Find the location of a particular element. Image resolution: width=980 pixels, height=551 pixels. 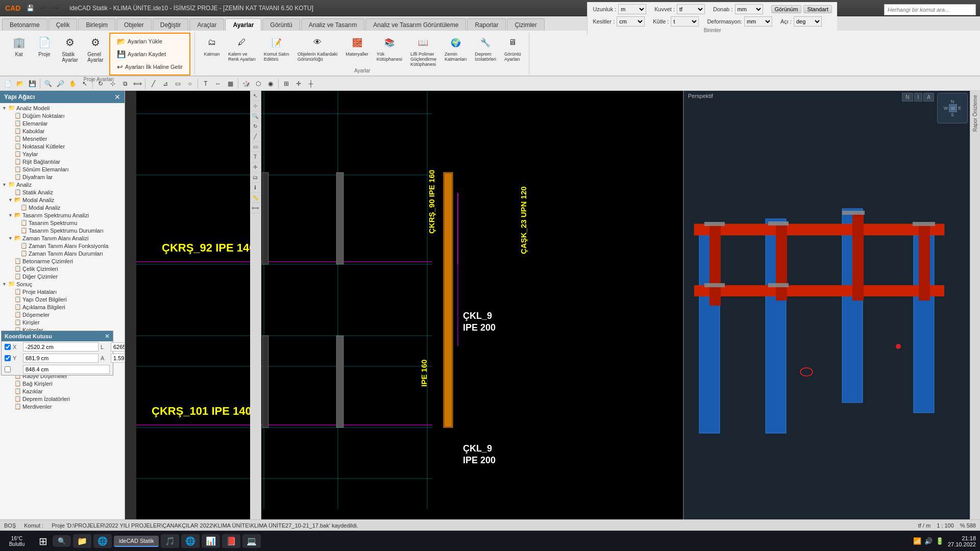

tree-item-25: 📋Yapı Özet Bilgileri is located at coordinates (62, 299).